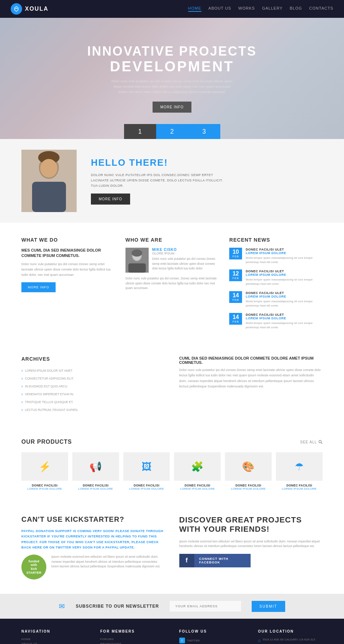  I want to click on kickstarter-highlight: PAYPAL DONATION SUPPORT IS COMING VERY S…, so click(93, 540).